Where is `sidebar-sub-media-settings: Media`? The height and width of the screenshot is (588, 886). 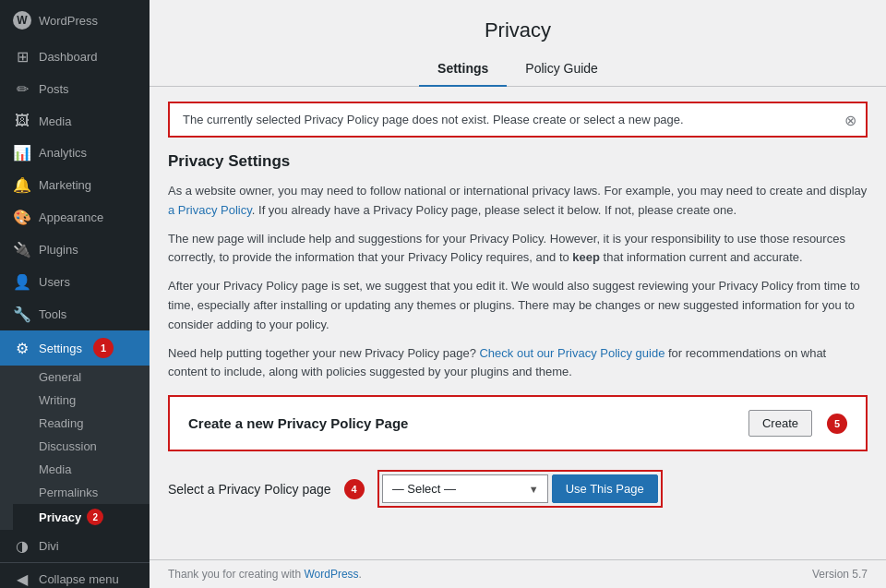 sidebar-sub-media-settings: Media is located at coordinates (81, 469).